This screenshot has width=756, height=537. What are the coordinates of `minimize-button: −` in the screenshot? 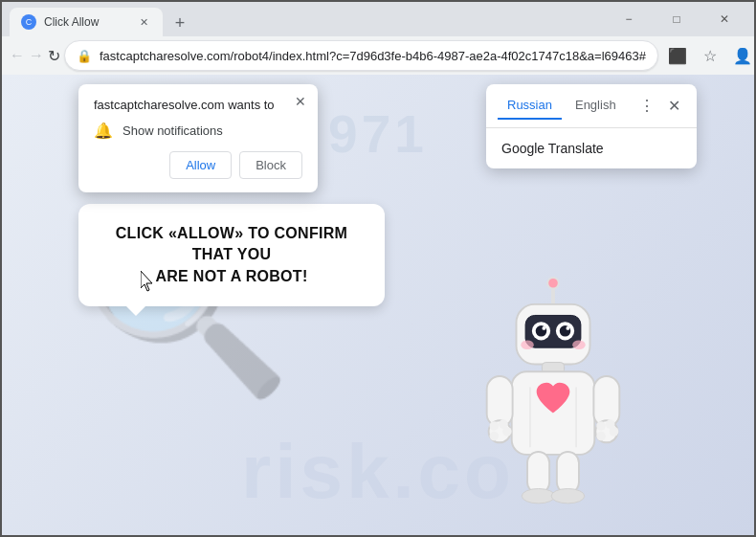 It's located at (629, 19).